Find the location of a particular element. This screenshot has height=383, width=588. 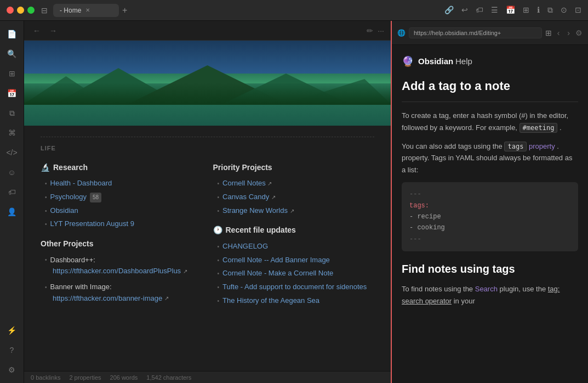

template-icon: ⊞ is located at coordinates (526, 10).